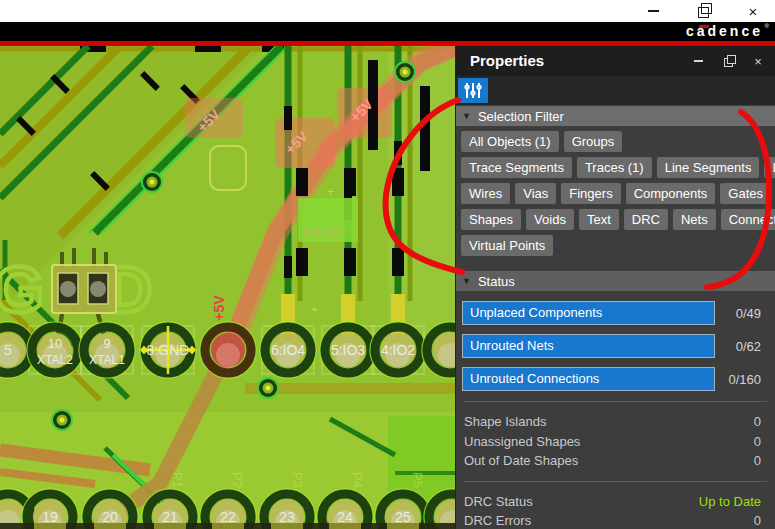  What do you see at coordinates (646, 220) in the screenshot?
I see `filter-button-drc: DRC` at bounding box center [646, 220].